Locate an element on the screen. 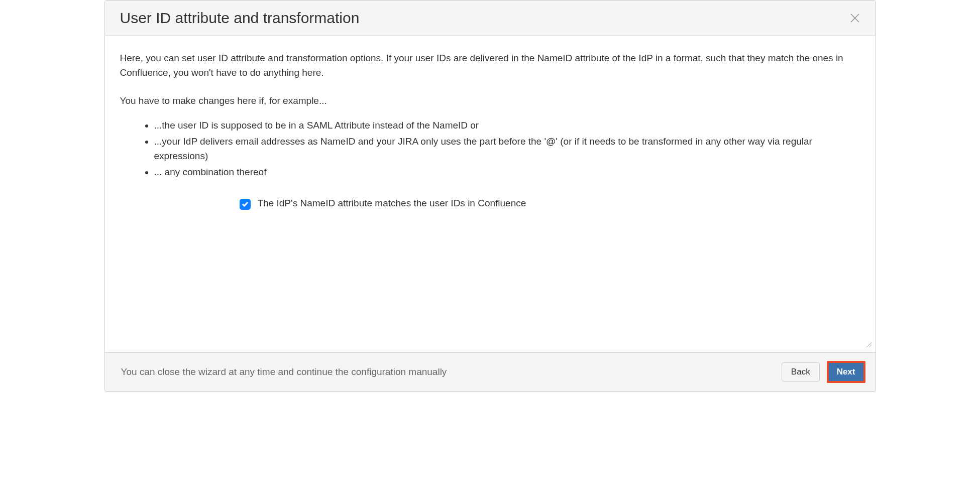  resize-handle-icon is located at coordinates (868, 345).